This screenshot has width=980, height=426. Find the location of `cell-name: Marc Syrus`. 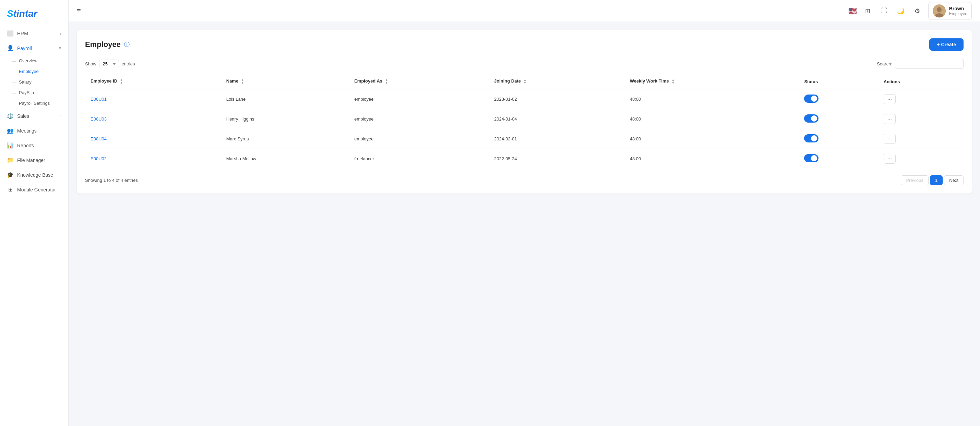

cell-name: Marc Syrus is located at coordinates (285, 139).